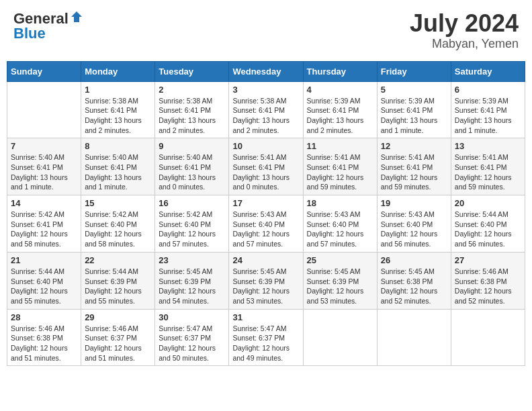 This screenshot has width=532, height=411. Describe the element at coordinates (118, 203) in the screenshot. I see `day-number: 15` at that location.